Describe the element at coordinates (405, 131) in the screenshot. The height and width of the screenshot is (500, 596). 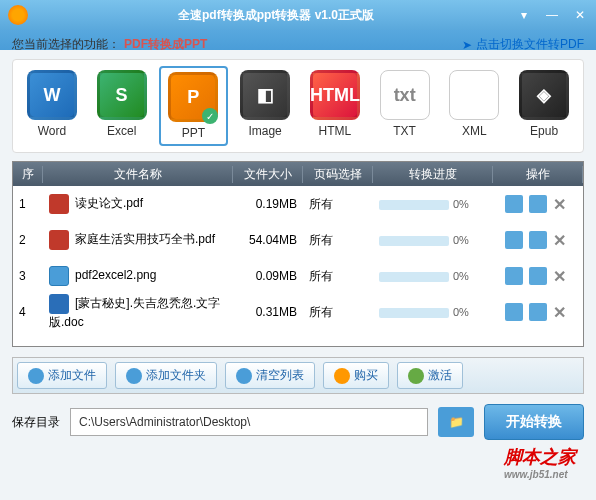
I see `format-label: TXT` at that location.